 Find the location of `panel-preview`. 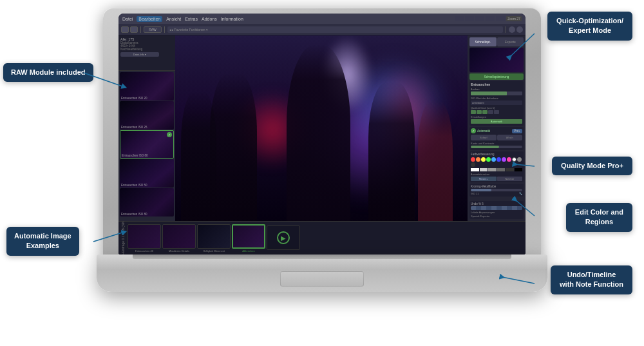

panel-preview is located at coordinates (497, 60).